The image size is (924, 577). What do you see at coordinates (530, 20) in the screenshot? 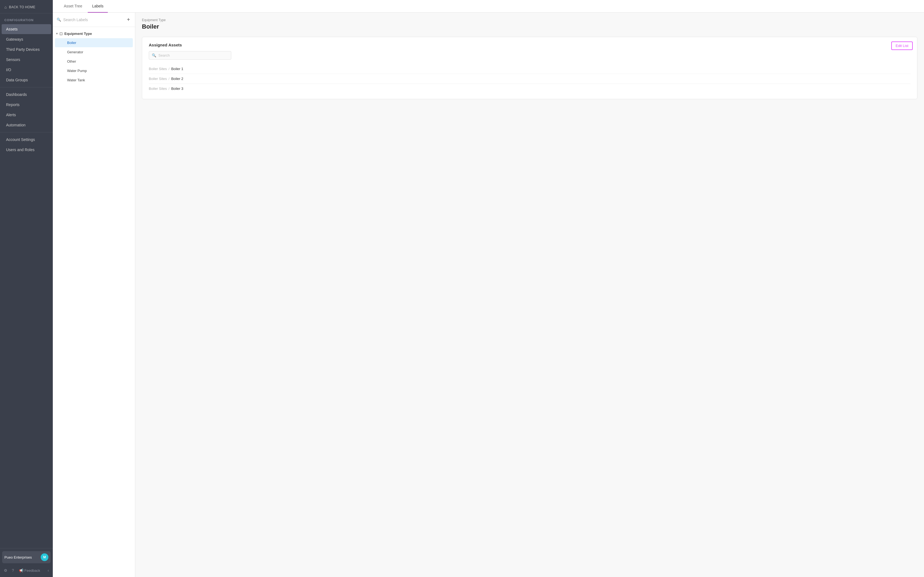
I see `breadcrumb: Equipment Type` at bounding box center [530, 20].